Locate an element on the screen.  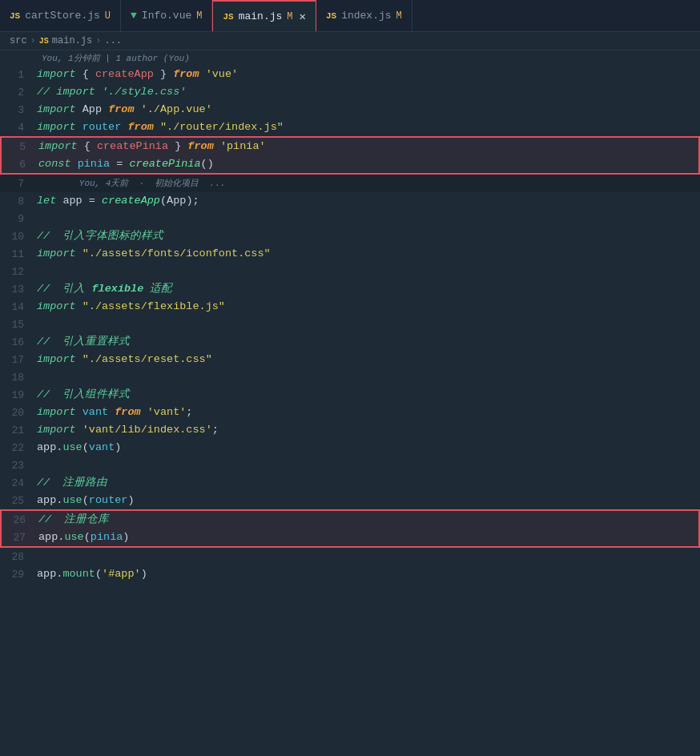
line-number: 5 is located at coordinates (18, 147).